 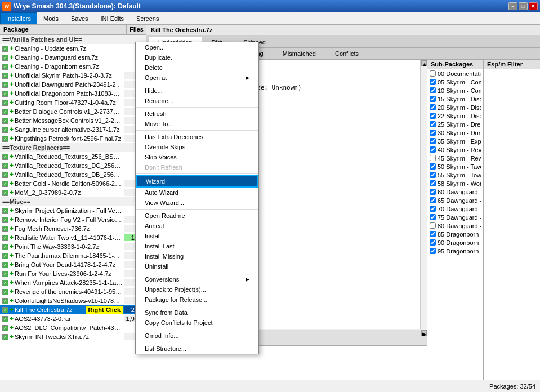 I want to click on context-menu-item: List Structure..., so click(x=197, y=349).